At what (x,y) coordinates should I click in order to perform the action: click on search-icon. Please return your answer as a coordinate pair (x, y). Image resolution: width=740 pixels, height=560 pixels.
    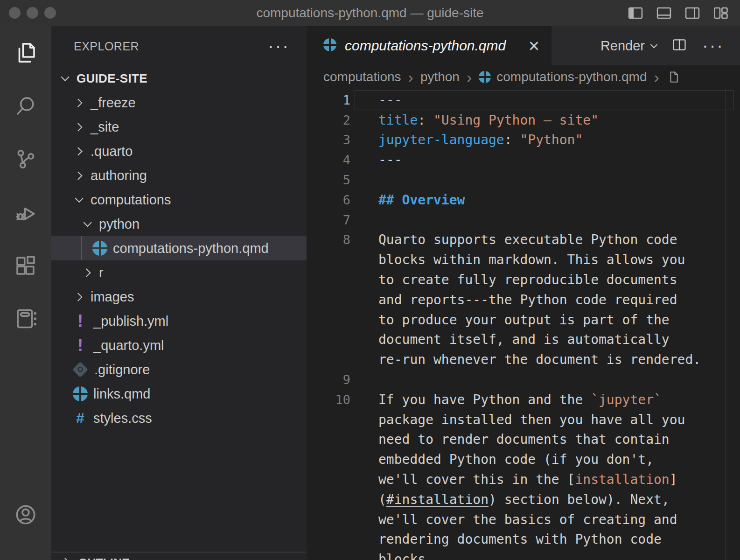
    Looking at the image, I should click on (26, 106).